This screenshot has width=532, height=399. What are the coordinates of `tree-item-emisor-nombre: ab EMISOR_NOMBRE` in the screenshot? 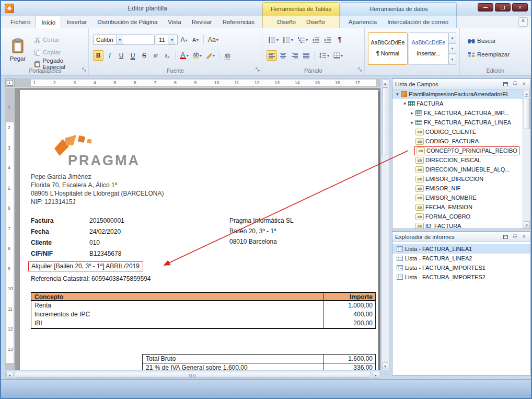 It's located at (461, 198).